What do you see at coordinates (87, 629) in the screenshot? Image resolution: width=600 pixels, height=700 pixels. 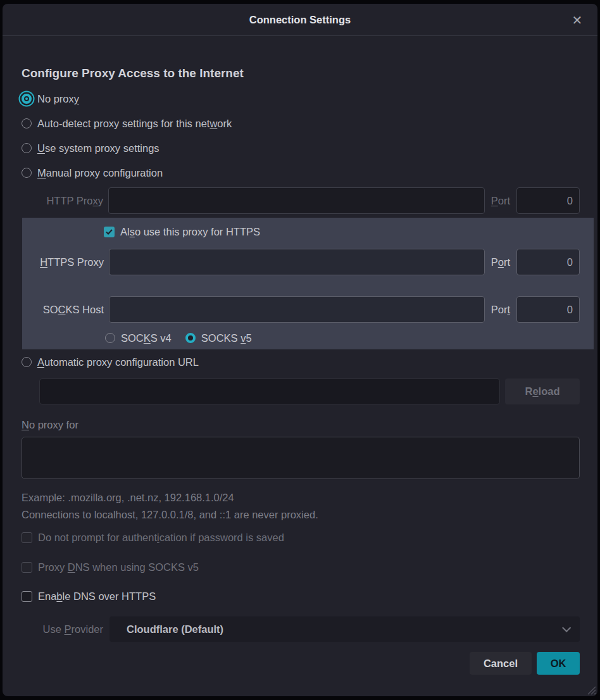 I see `label-post: rovider` at bounding box center [87, 629].